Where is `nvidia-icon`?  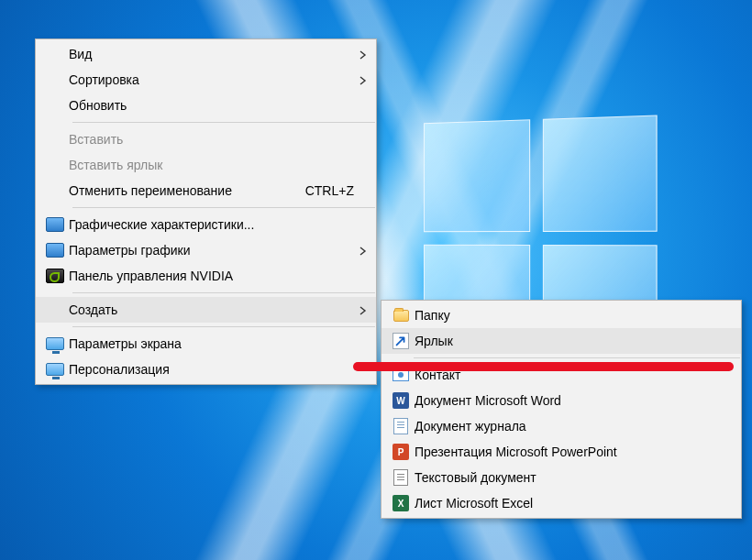 nvidia-icon is located at coordinates (55, 276).